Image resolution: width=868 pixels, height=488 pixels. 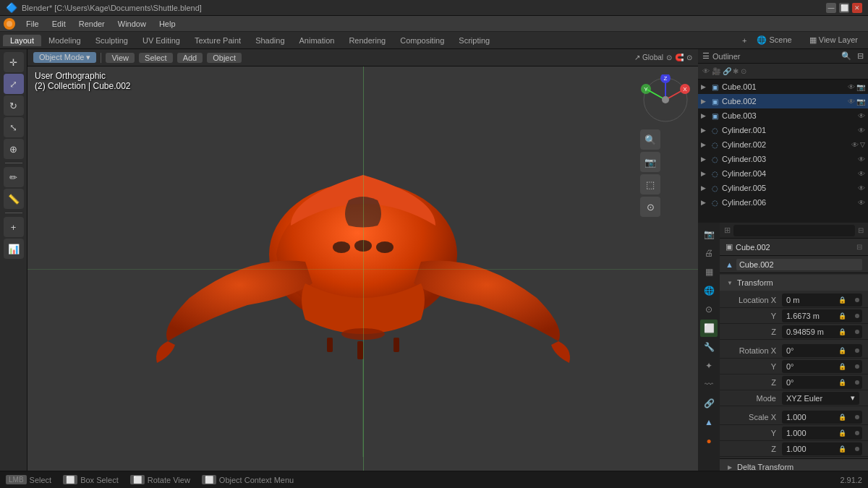 What do you see at coordinates (822, 316) in the screenshot?
I see `location-y-field: 1.6673 m 🔒` at bounding box center [822, 316].